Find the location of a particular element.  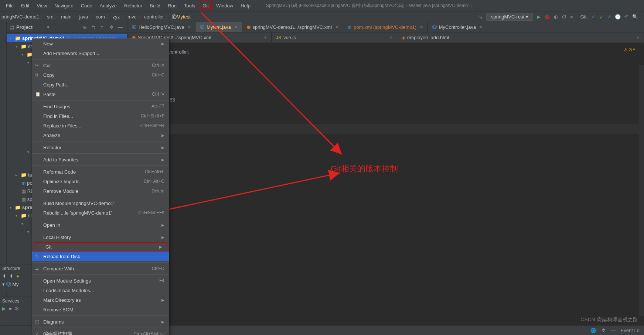

menu-item: 📋PasteCtrl+V is located at coordinates (100, 94).